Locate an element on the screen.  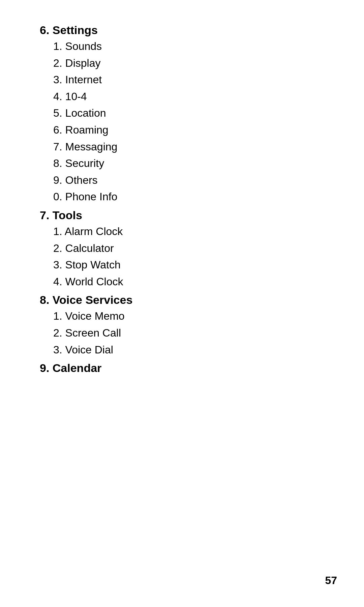
section-header-tools: 7. Tools is located at coordinates (182, 215).